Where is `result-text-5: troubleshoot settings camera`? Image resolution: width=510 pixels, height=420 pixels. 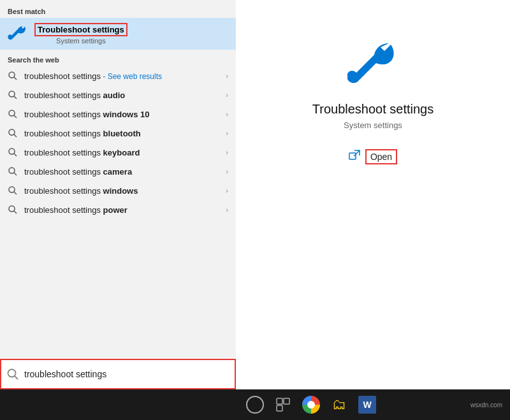 result-text-5: troubleshoot settings camera is located at coordinates (124, 172).